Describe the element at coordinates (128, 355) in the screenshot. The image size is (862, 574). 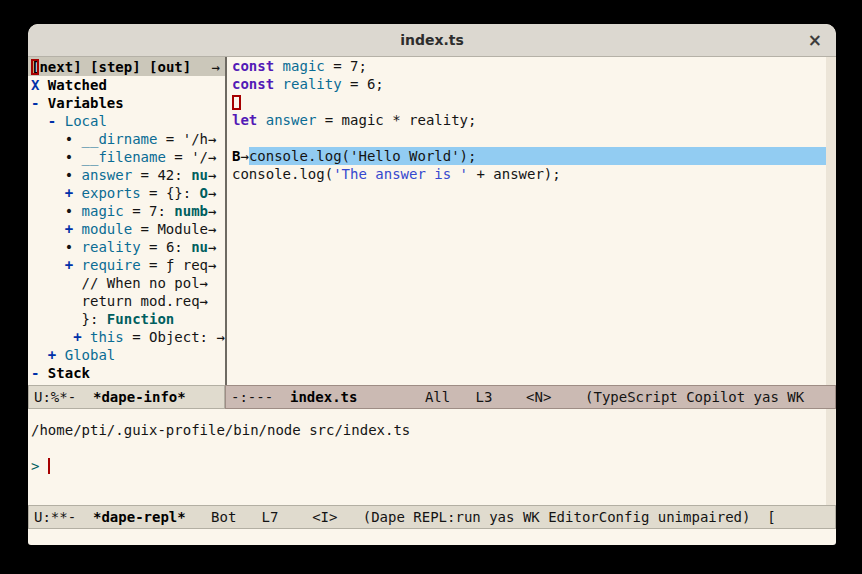
I see `sidebar-tree-line: + Global` at that location.